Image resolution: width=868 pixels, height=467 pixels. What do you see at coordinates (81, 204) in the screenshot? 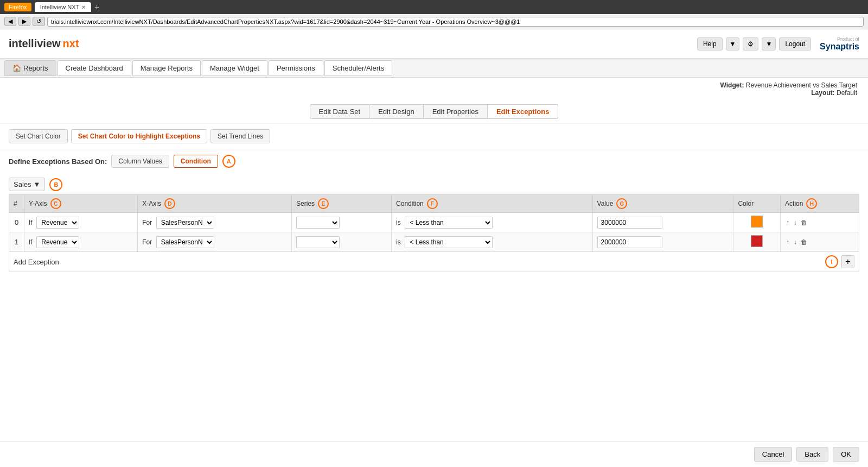
I see `col-y-axis: Y-Axis C` at bounding box center [81, 204].